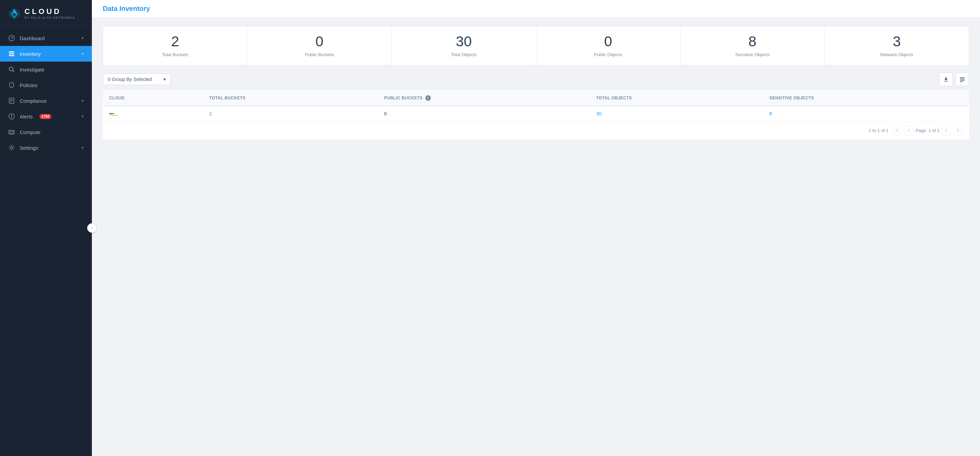  I want to click on stat-card-public-buckets: 0 Public Buckets, so click(320, 46).